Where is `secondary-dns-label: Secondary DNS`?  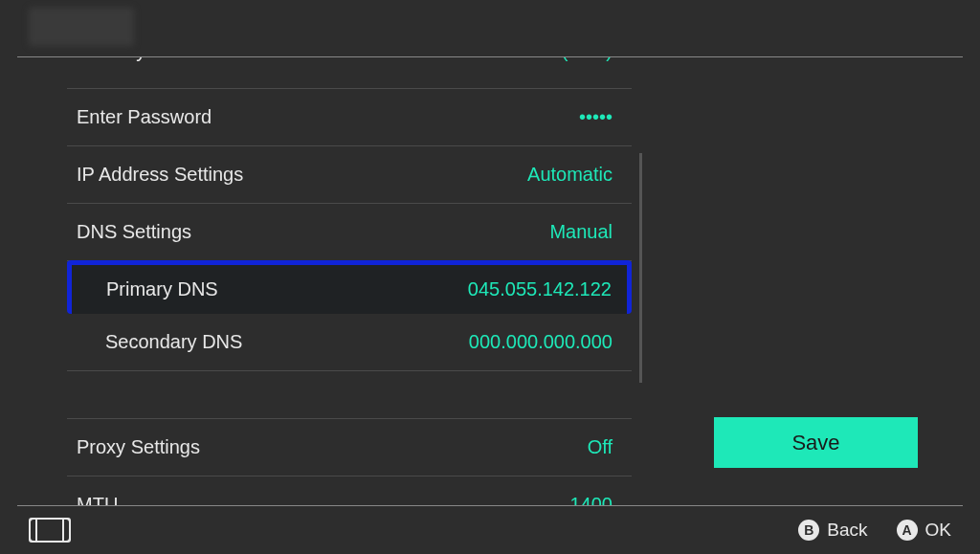
secondary-dns-label: Secondary DNS is located at coordinates (174, 343).